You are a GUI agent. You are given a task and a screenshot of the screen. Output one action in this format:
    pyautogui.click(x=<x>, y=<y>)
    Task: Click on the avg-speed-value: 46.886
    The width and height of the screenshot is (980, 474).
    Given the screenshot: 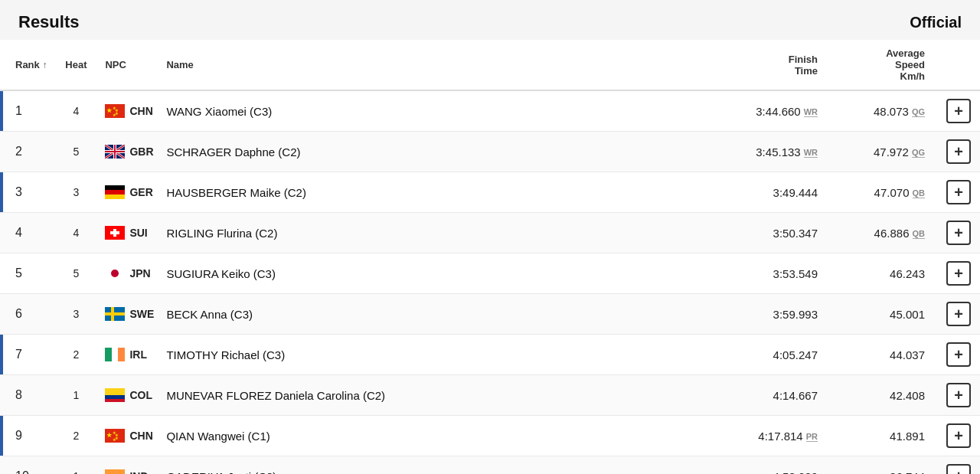 What is the action you would take?
    pyautogui.click(x=892, y=233)
    